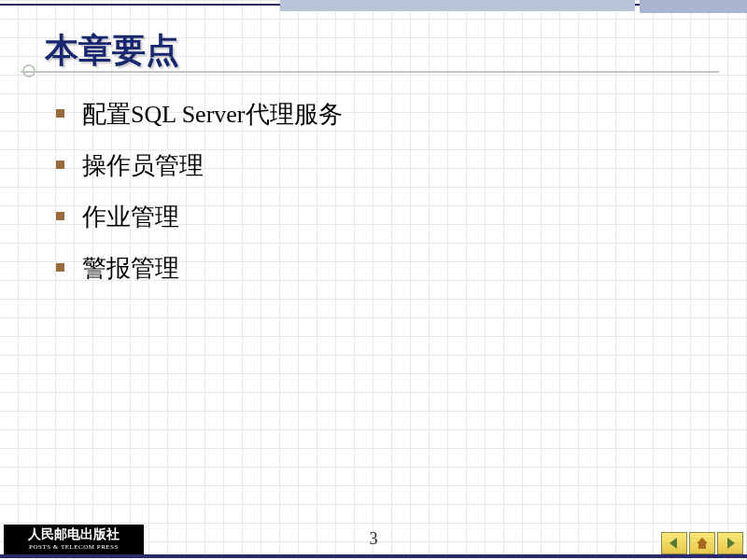 The width and height of the screenshot is (747, 560). I want to click on nav-button-group, so click(702, 543).